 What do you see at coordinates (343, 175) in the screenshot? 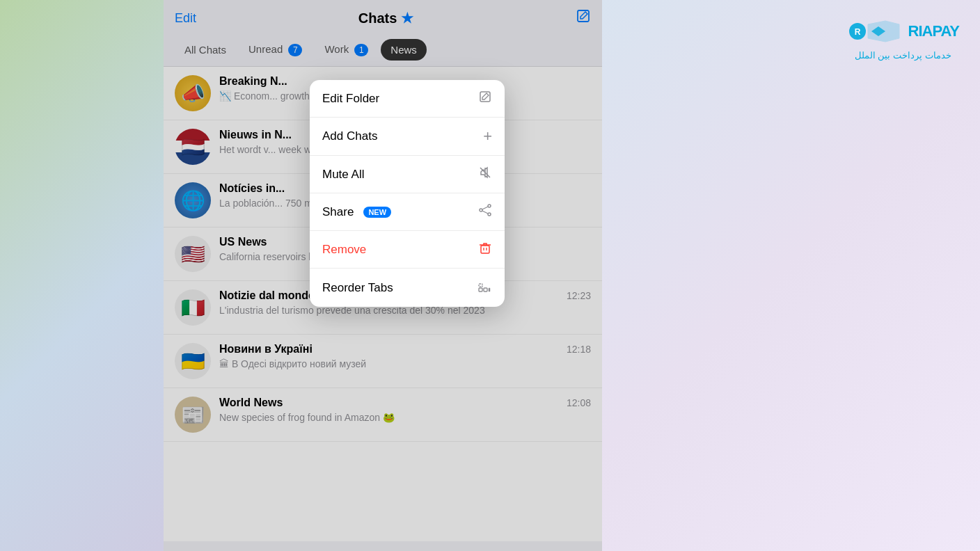
I see `mute-all-label: Mute All` at bounding box center [343, 175].